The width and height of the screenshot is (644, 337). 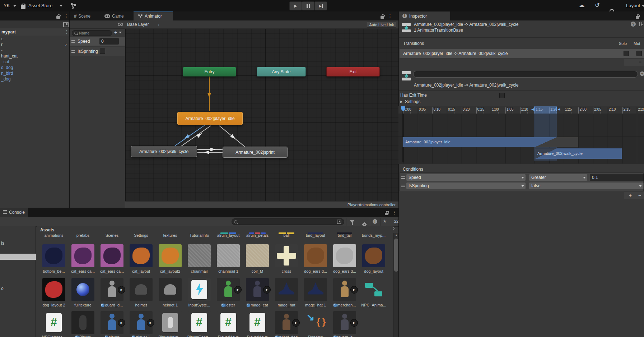 I want to click on parameter-search-input: Name, so click(x=92, y=33).